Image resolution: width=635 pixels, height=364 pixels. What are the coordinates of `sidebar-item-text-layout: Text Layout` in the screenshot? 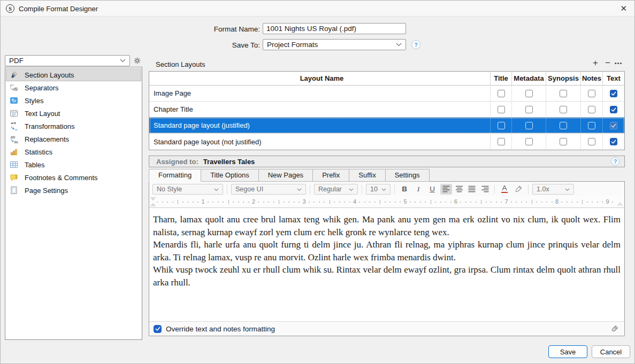 It's located at (74, 113).